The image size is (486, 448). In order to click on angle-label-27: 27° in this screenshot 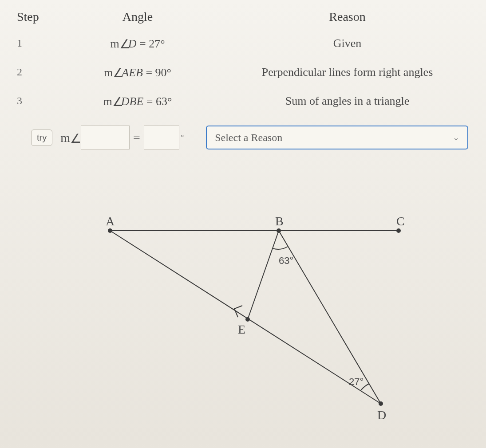, I will do `click(356, 381)`.